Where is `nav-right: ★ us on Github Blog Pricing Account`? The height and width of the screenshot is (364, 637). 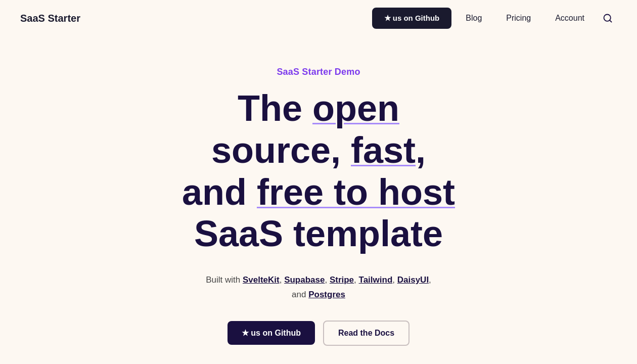
nav-right: ★ us on Github Blog Pricing Account is located at coordinates (494, 18).